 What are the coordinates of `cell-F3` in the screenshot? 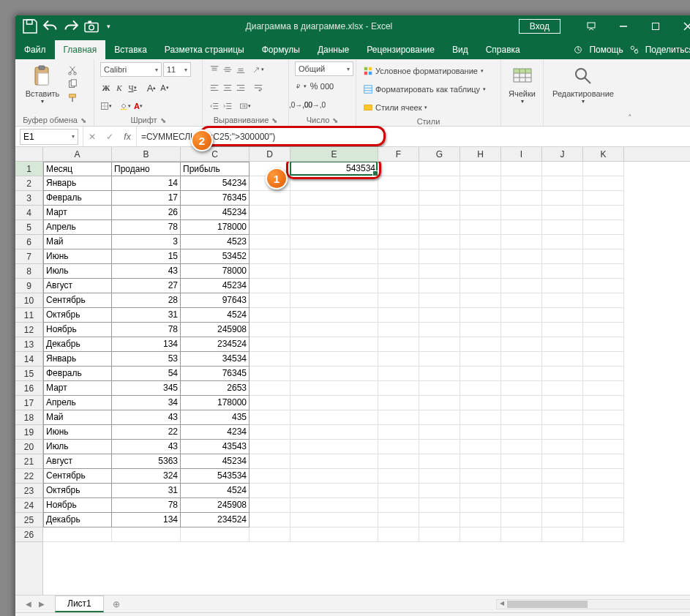 It's located at (399, 198).